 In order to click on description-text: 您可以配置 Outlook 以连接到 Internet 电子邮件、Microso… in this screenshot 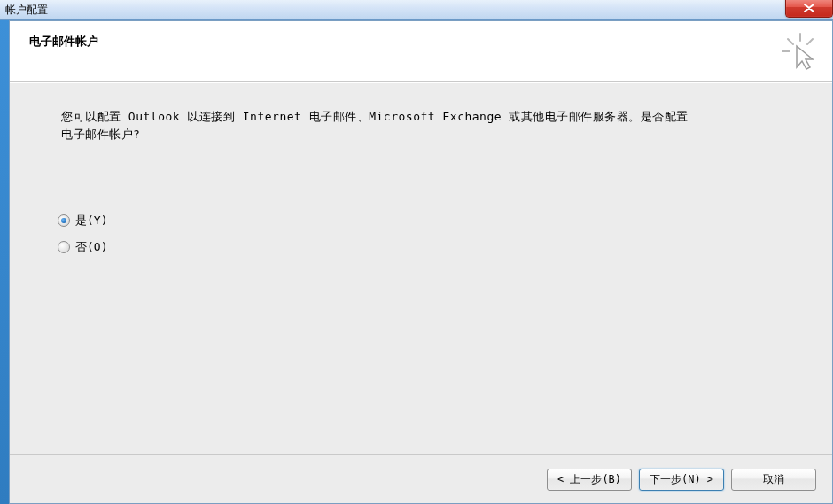, I will do `click(380, 126)`.